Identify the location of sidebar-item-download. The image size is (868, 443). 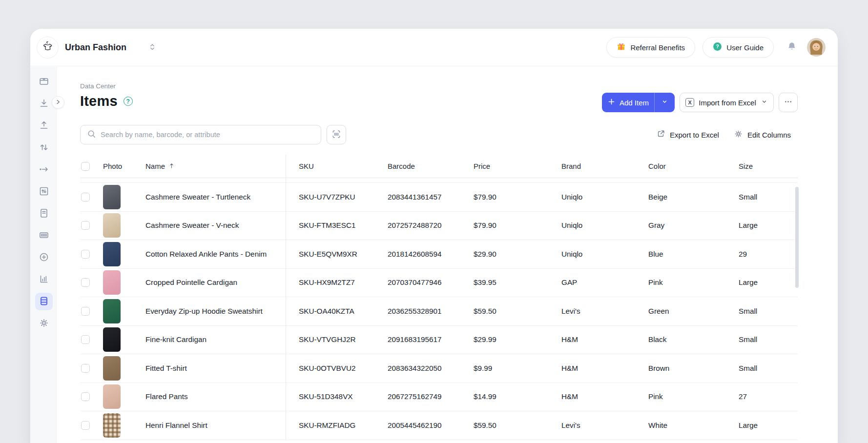
(44, 104).